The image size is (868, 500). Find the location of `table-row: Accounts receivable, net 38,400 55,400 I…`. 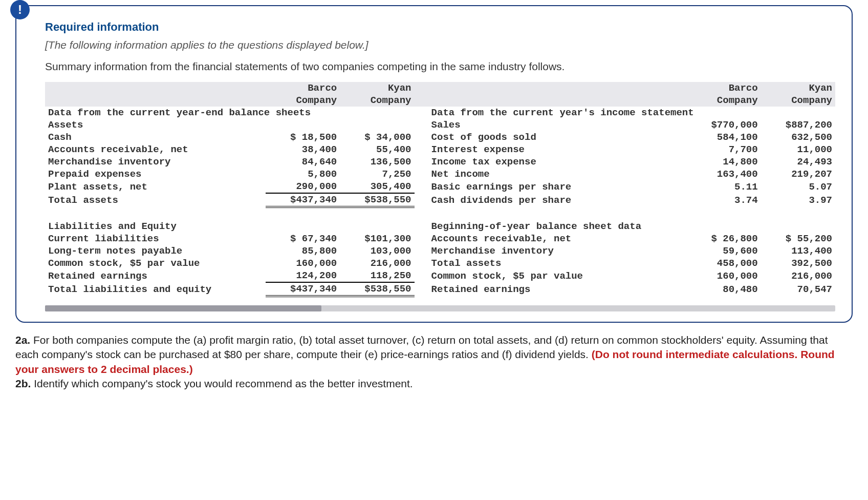

table-row: Accounts receivable, net 38,400 55,400 I… is located at coordinates (440, 150).